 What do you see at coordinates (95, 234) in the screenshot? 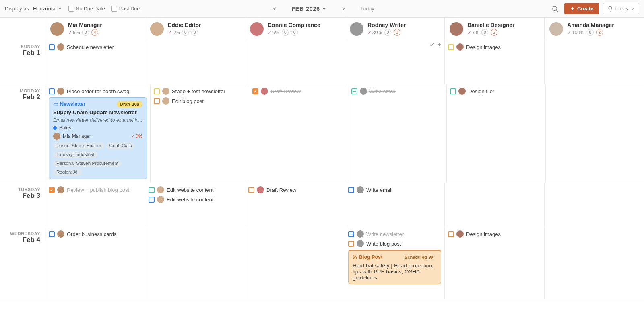
I see `task-item: Order business cards` at bounding box center [95, 234].